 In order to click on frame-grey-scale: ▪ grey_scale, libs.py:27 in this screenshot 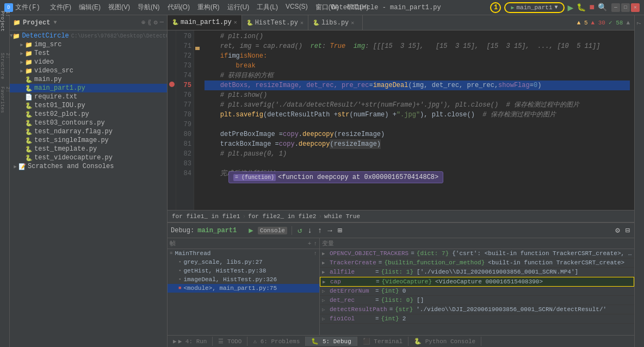, I will do `click(244, 262)`.